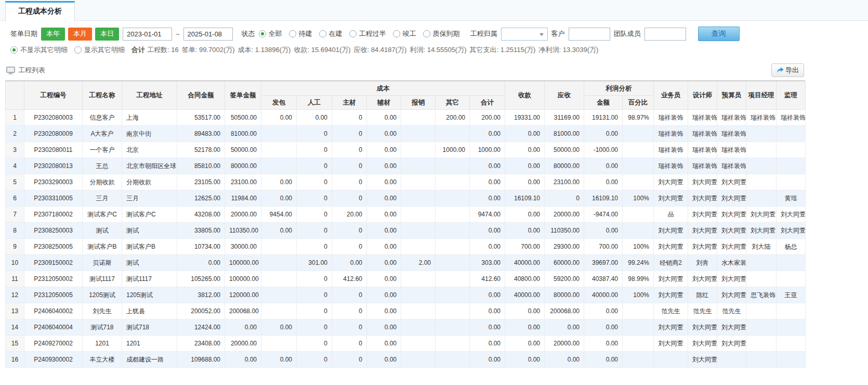  I want to click on status-option-工程过半: 工程过半, so click(368, 34).